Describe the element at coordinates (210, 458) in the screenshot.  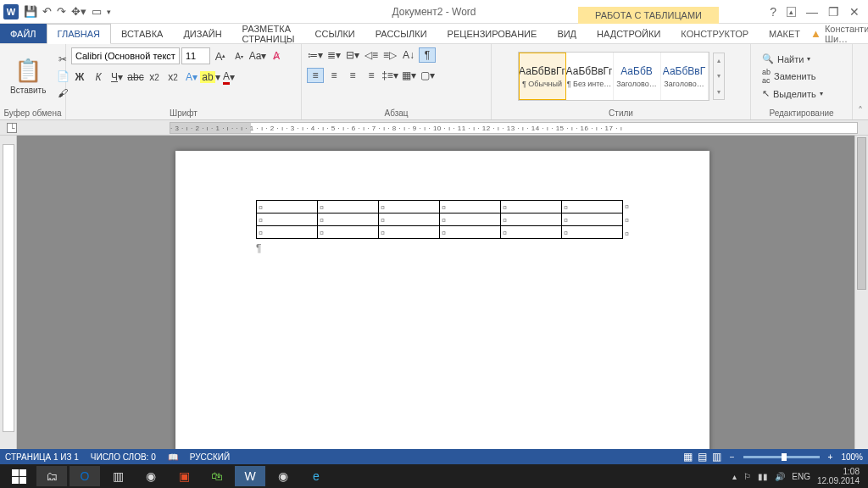
I see `language-indicator: РУССКИЙ` at that location.